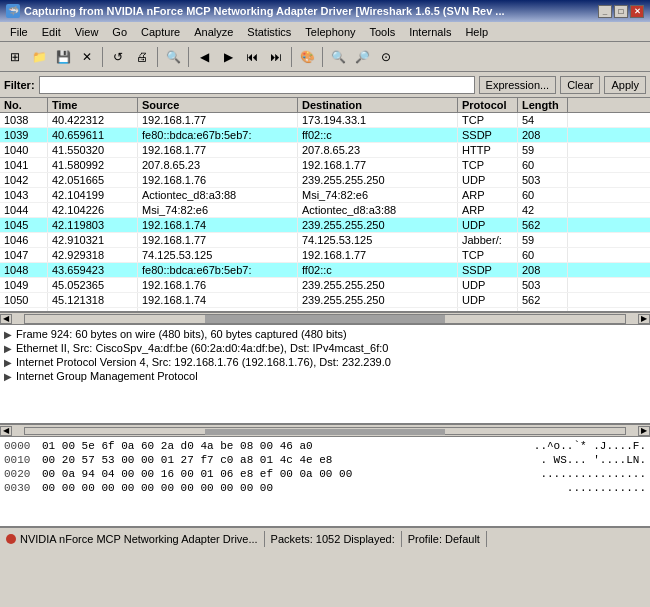 The height and width of the screenshot is (607, 650). What do you see at coordinates (6, 319) in the screenshot?
I see `scroll-left-btn: ◀` at bounding box center [6, 319].